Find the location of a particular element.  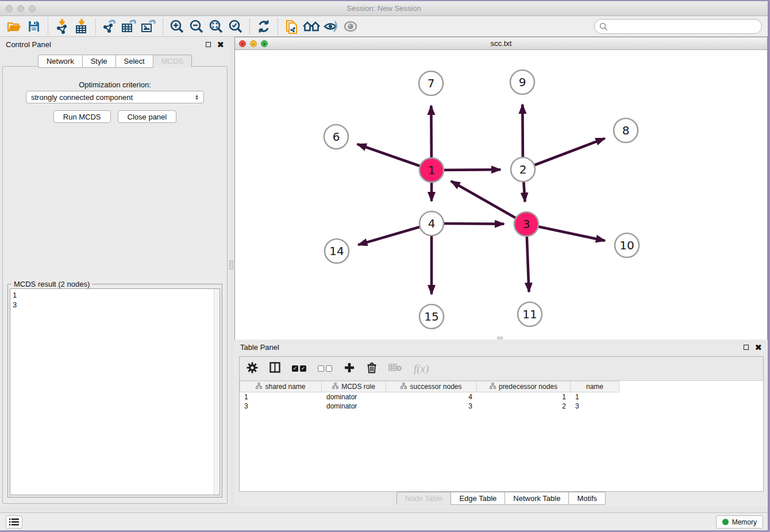

tab-network: Network is located at coordinates (60, 61).